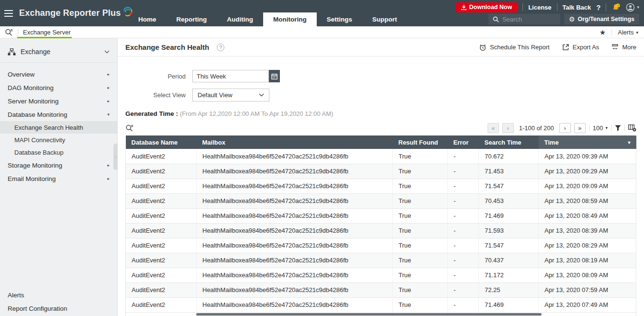  What do you see at coordinates (58, 51) in the screenshot?
I see `sidebar-group-exchange: Exchange` at bounding box center [58, 51].